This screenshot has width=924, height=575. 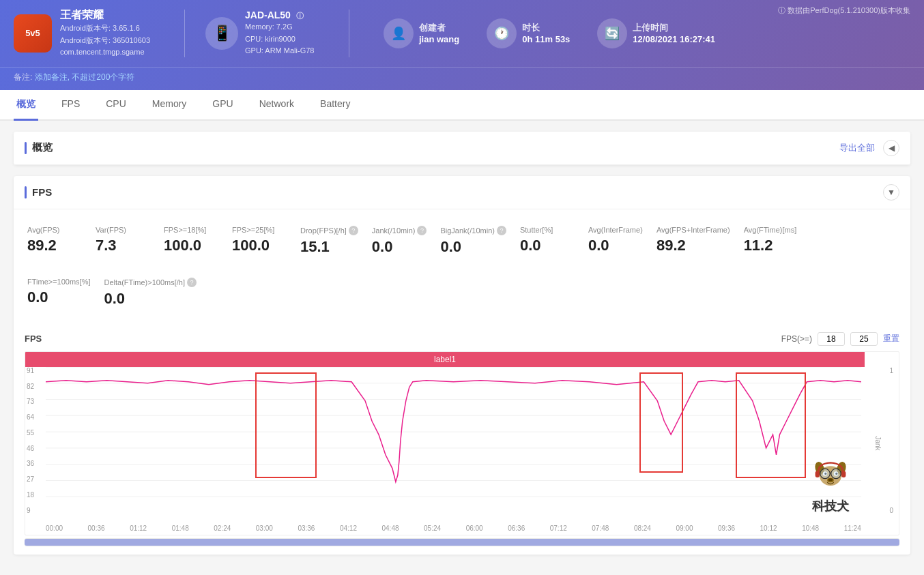 I want to click on fps-stats-grid: Avg(FPS) 89.2 Var(FPS) 7.3 FPS>=18[%] 10…, so click(x=462, y=241).